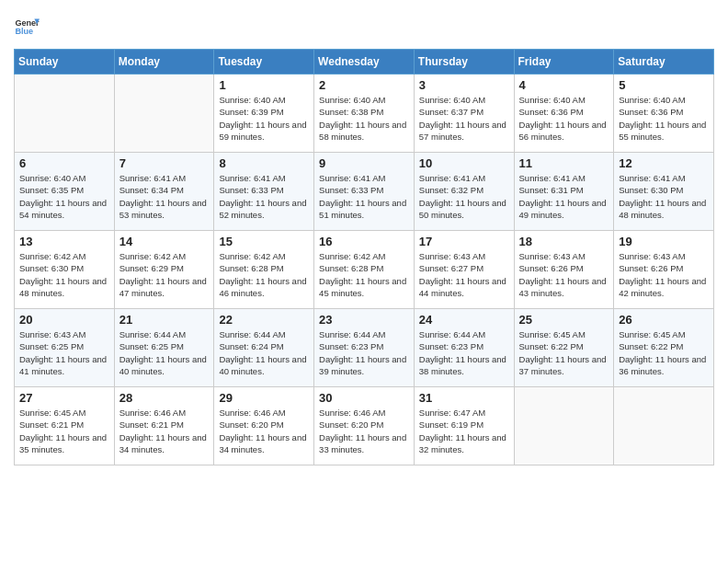 The image size is (728, 563). Describe the element at coordinates (464, 274) in the screenshot. I see `day-info: Sunrise: 6:43 AM Sunset: 6:27 PM Dayligh…` at that location.